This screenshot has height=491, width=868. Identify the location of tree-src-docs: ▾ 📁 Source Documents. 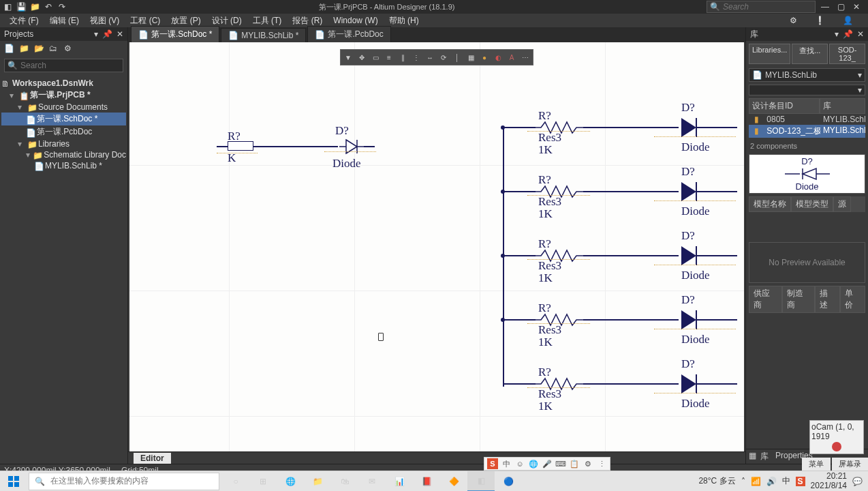
(64, 107).